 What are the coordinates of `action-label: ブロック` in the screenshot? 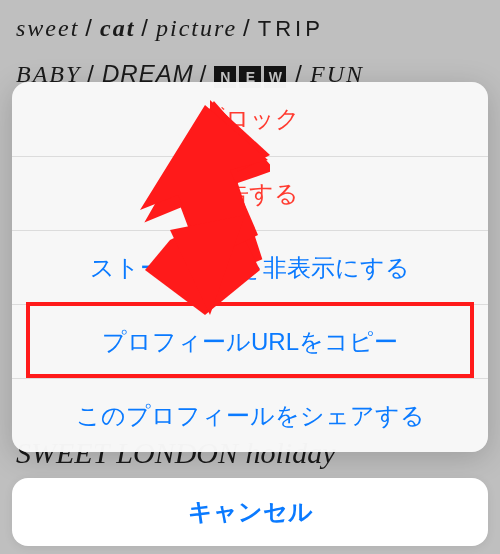 It's located at (250, 119).